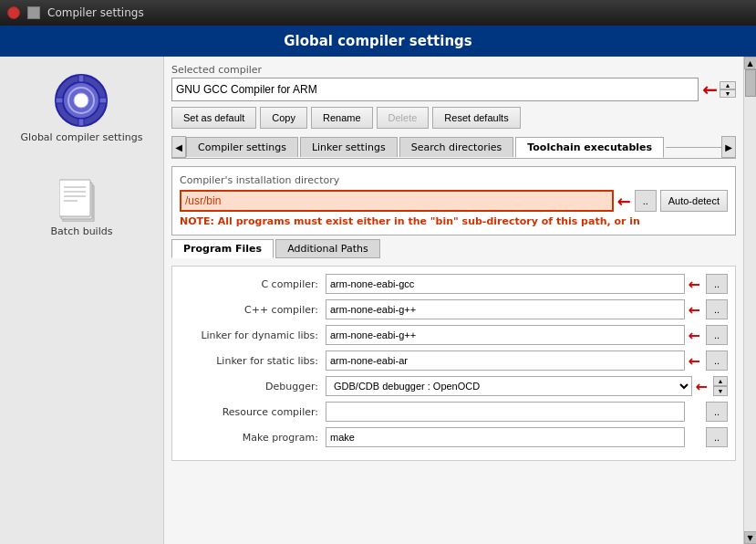  What do you see at coordinates (397, 201) in the screenshot?
I see `install-dir-input` at bounding box center [397, 201].